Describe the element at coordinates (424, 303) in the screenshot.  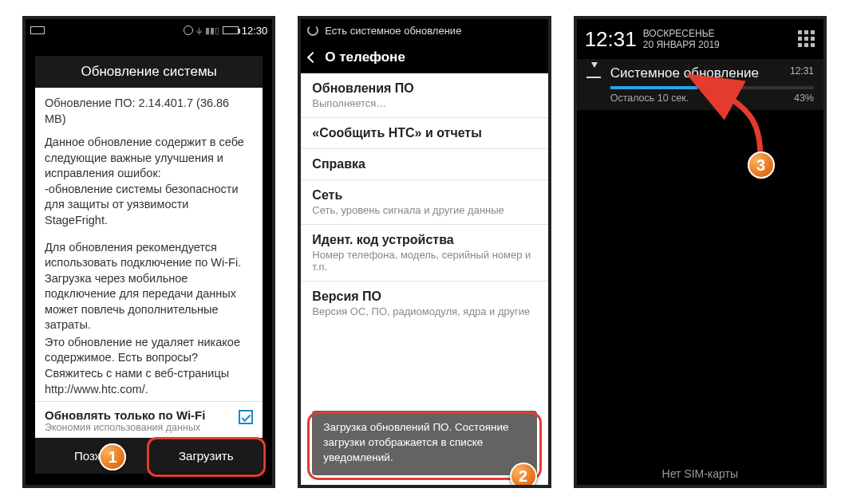
I see `list-item-software-version: Версия ПО Версия ОС, ПО, радиомодуля, яд…` at that location.